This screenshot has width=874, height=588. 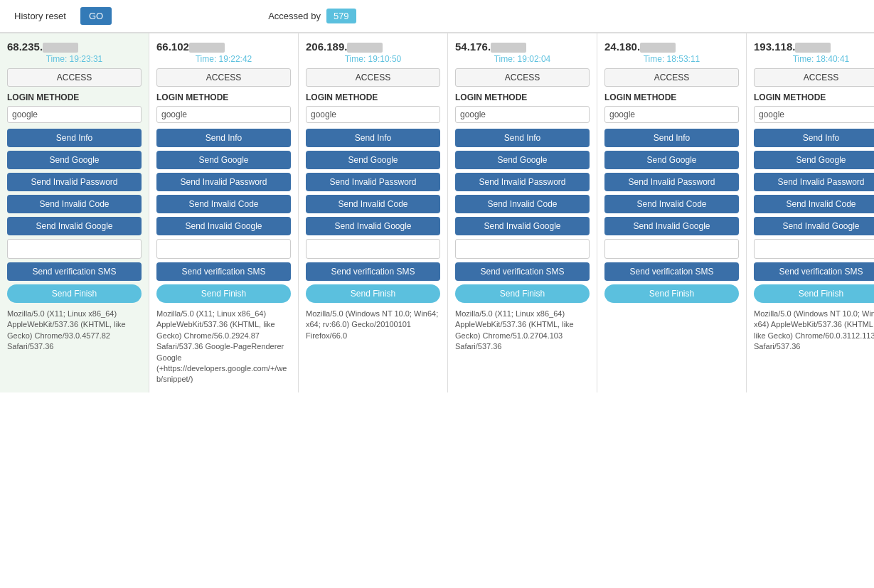 What do you see at coordinates (522, 160) in the screenshot?
I see `send-google-button-3: Send Google` at bounding box center [522, 160].